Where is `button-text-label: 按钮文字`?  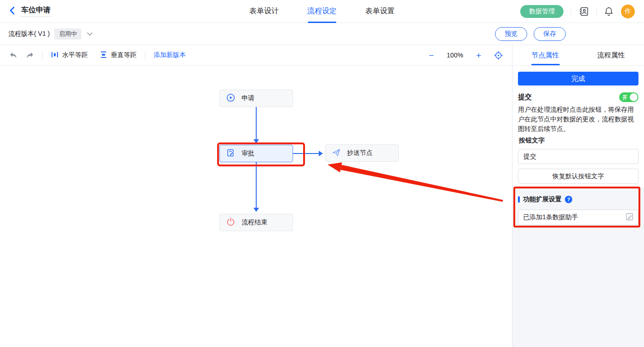
button-text-label: 按钮文字 is located at coordinates (578, 141).